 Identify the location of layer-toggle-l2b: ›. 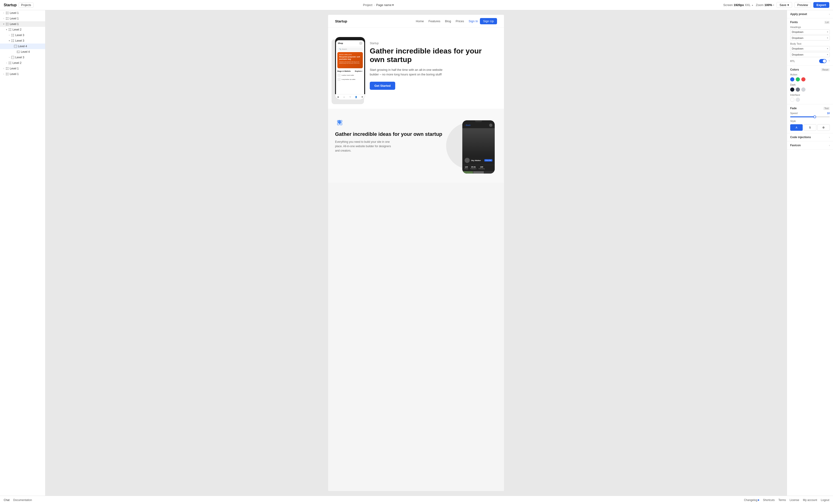
(6, 63).